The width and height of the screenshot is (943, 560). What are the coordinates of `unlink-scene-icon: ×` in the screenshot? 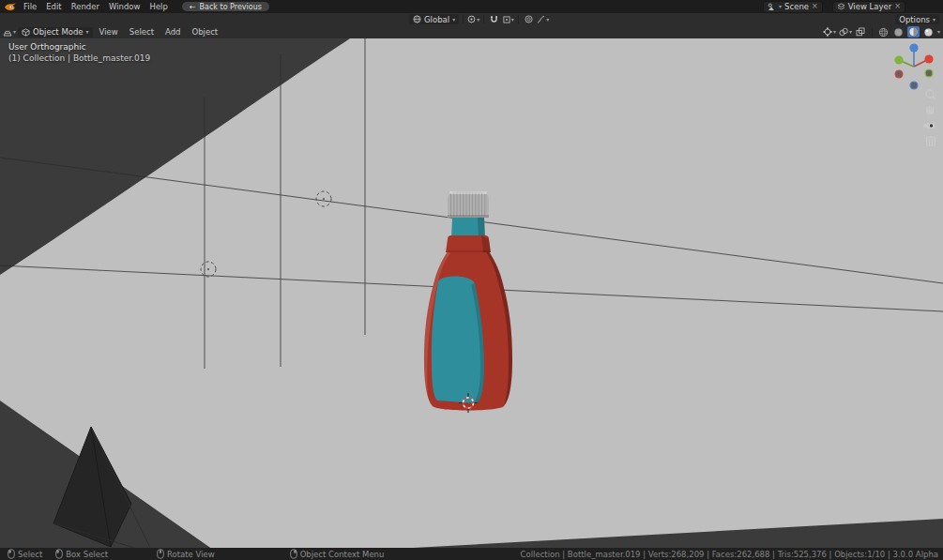 It's located at (814, 7).